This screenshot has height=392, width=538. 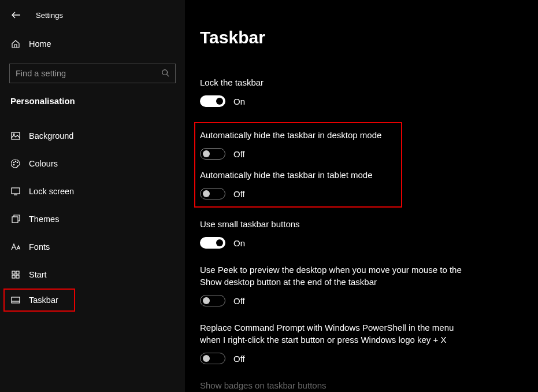 I want to click on setting-label-autohide-desktop: Automatically hide the taskbar in deskto…, so click(x=297, y=135).